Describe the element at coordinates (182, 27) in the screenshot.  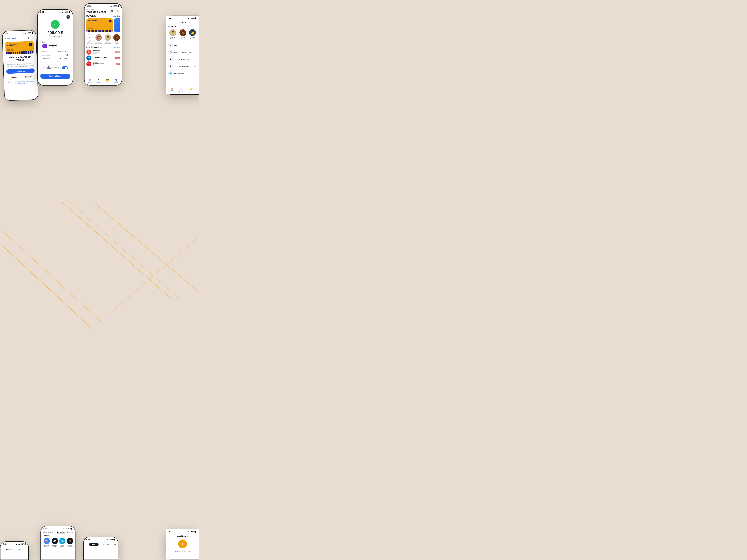
I see `favorite-section-title: Favorite` at that location.